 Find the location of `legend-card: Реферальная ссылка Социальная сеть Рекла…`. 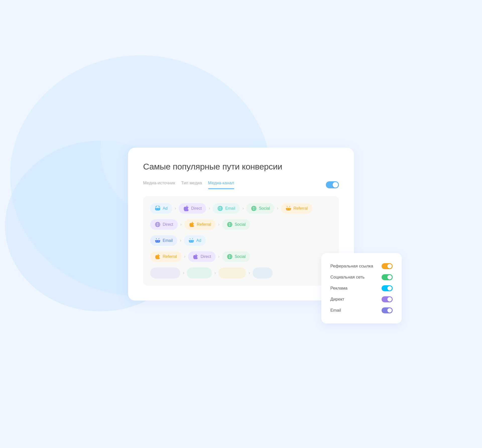

legend-card: Реферальная ссылка Социальная сеть Рекла… is located at coordinates (362, 288).